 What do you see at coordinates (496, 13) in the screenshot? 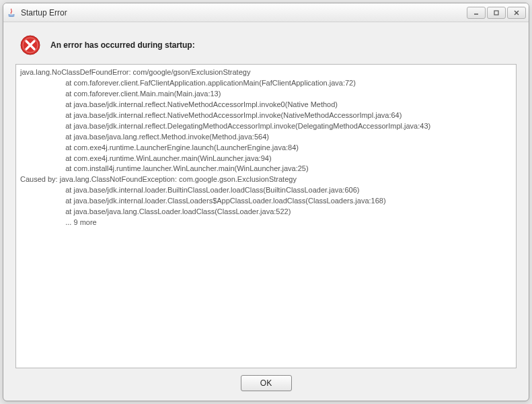
I see `window-controls` at bounding box center [496, 13].